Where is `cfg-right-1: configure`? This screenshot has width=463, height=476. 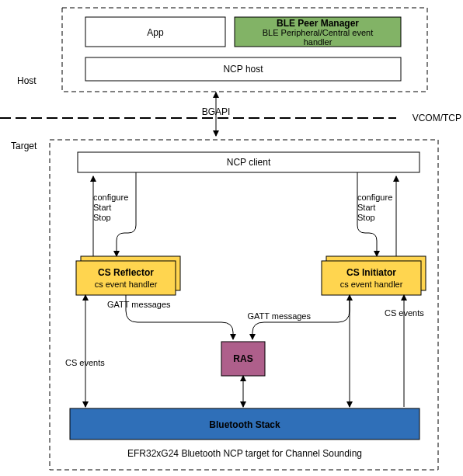 cfg-right-1: configure is located at coordinates (374, 197).